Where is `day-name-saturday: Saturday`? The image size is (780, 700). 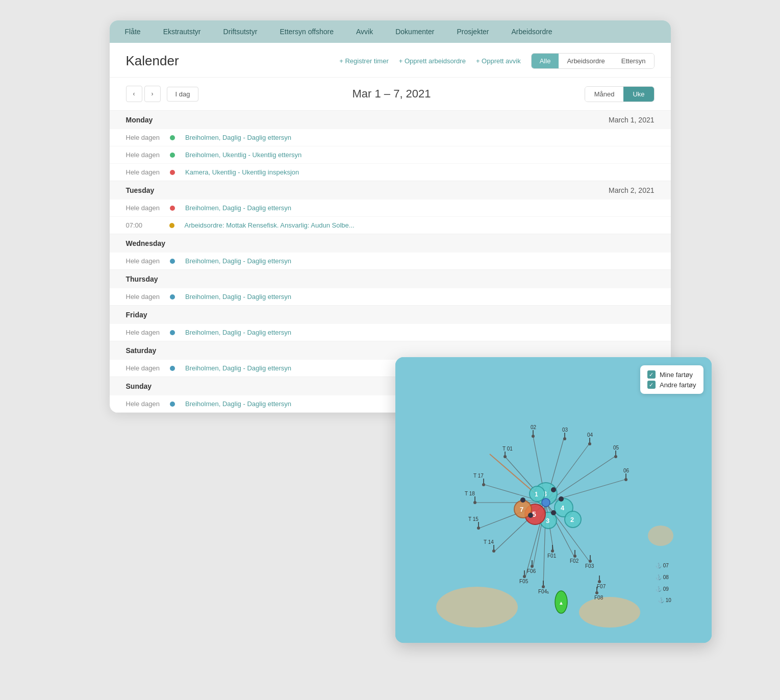 day-name-saturday: Saturday is located at coordinates (141, 351).